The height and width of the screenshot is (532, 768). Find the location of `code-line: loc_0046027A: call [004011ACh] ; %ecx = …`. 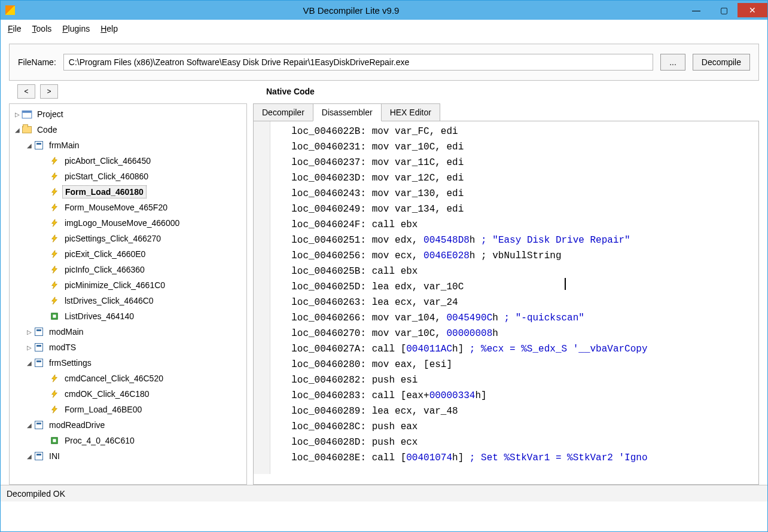

code-line: loc_0046027A: call [004011ACh] ; %ecx = … is located at coordinates (519, 349).